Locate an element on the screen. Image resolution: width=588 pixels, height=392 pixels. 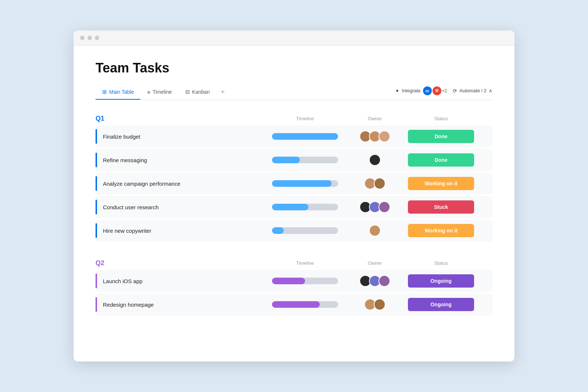
status-cell: Stuck is located at coordinates (441, 207).